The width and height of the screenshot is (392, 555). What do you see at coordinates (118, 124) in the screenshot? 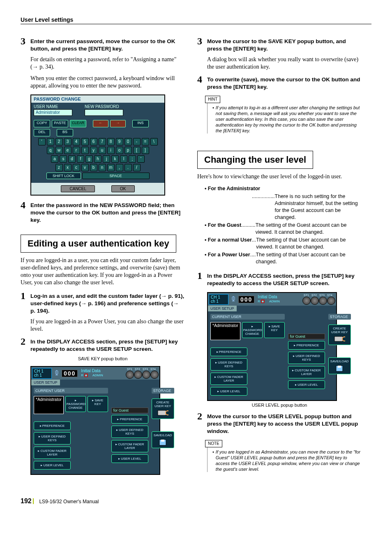
I see `arrow-right-button: →` at bounding box center [118, 124].